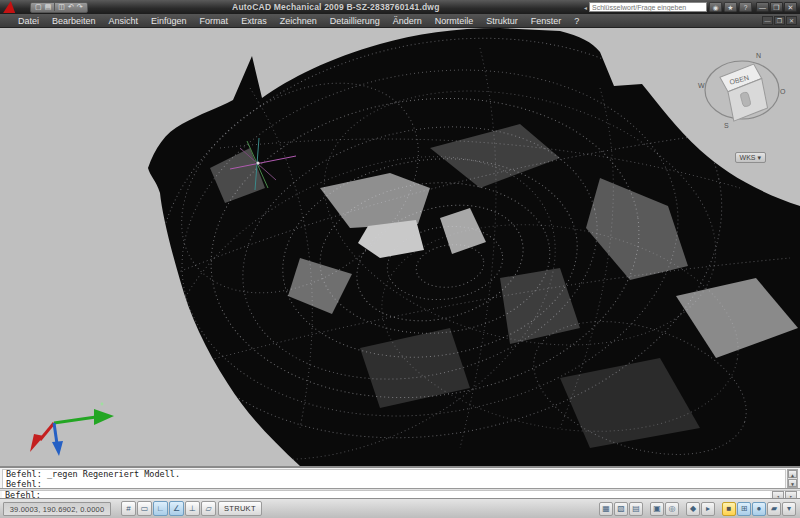  Describe the element at coordinates (400, 482) in the screenshot. I see `command-window: Befehl: _regen Regeneriert Modell.Befehl…` at that location.